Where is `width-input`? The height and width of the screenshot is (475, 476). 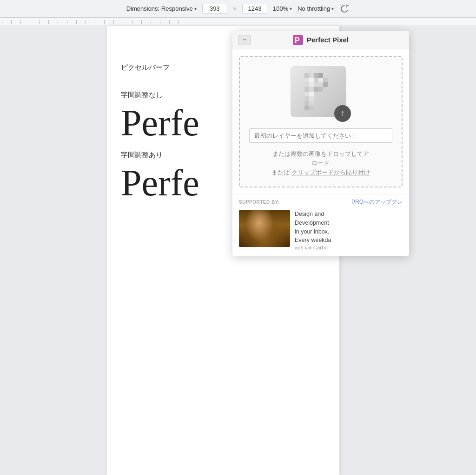 width-input is located at coordinates (215, 8).